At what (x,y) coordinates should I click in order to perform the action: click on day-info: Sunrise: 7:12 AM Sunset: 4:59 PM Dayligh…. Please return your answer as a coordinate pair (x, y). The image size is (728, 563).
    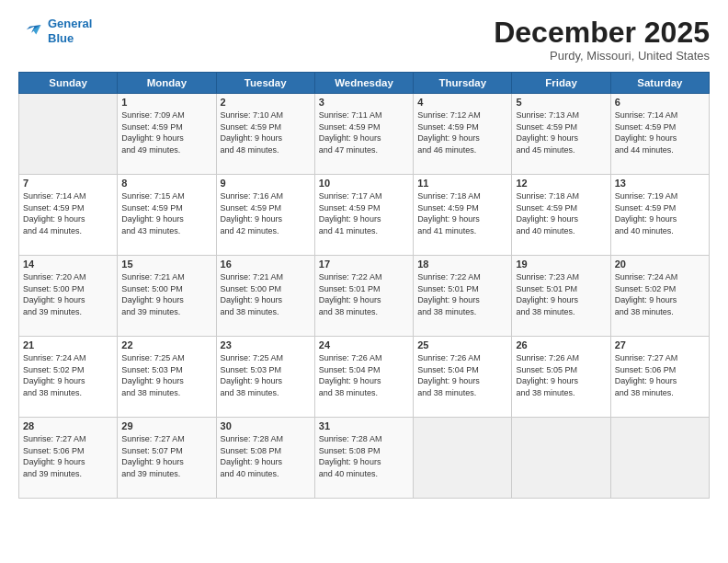
    Looking at the image, I should click on (462, 132).